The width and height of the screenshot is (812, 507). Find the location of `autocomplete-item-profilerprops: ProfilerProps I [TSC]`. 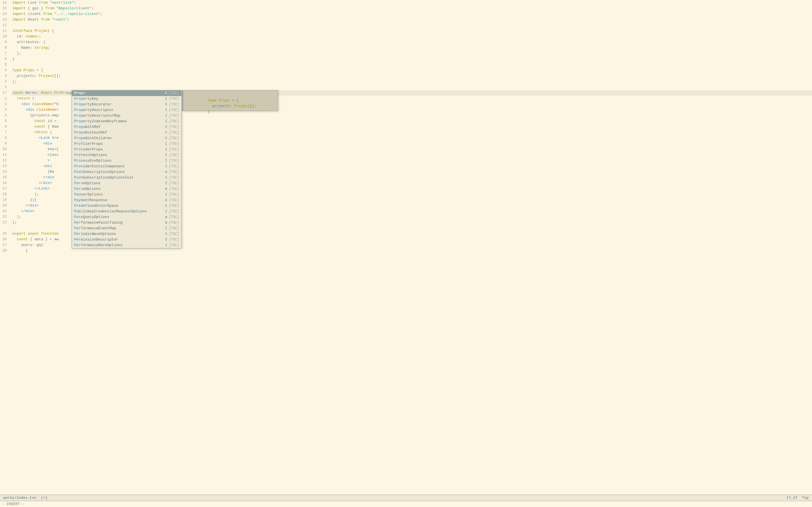

autocomplete-item-profilerprops: ProfilerProps I [TSC] is located at coordinates (126, 144).